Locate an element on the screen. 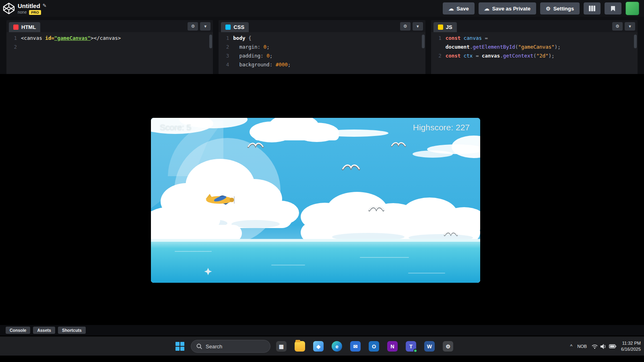  js-editor-panel: JS ⚙ ▾ 1 2 const canvas =document.getEle… is located at coordinates (535, 47).